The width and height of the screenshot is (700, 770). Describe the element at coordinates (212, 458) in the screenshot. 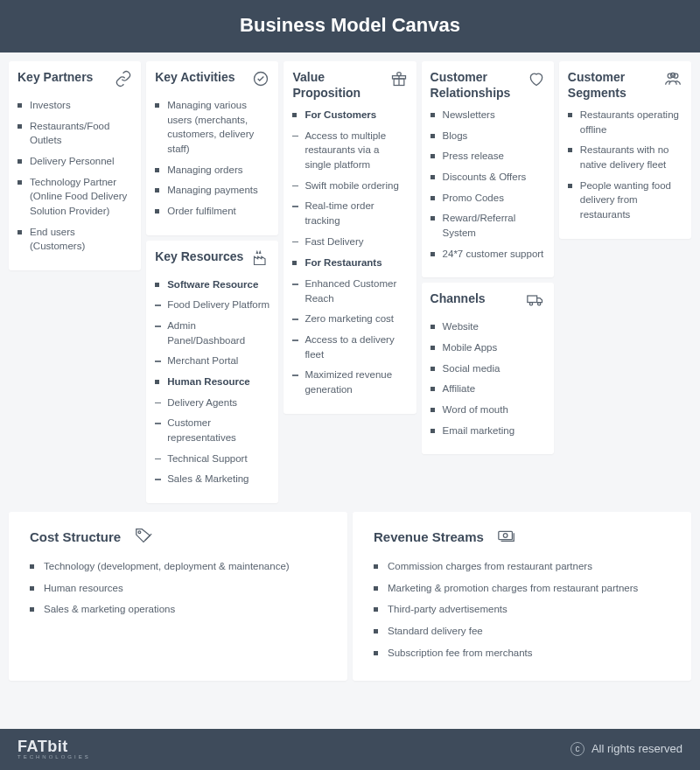

I see `list-item: Technical Support` at that location.